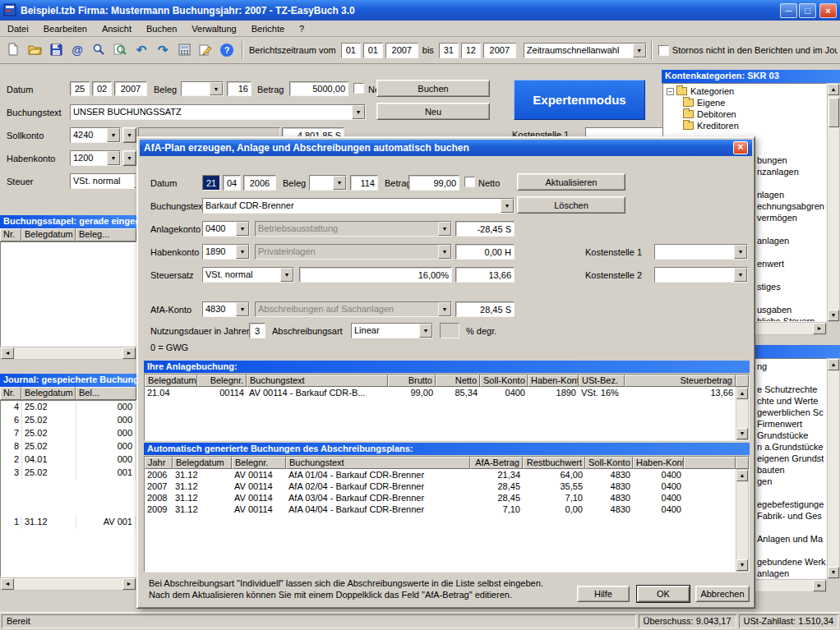 This screenshot has width=840, height=630. I want to click on column-header, so click(710, 463).